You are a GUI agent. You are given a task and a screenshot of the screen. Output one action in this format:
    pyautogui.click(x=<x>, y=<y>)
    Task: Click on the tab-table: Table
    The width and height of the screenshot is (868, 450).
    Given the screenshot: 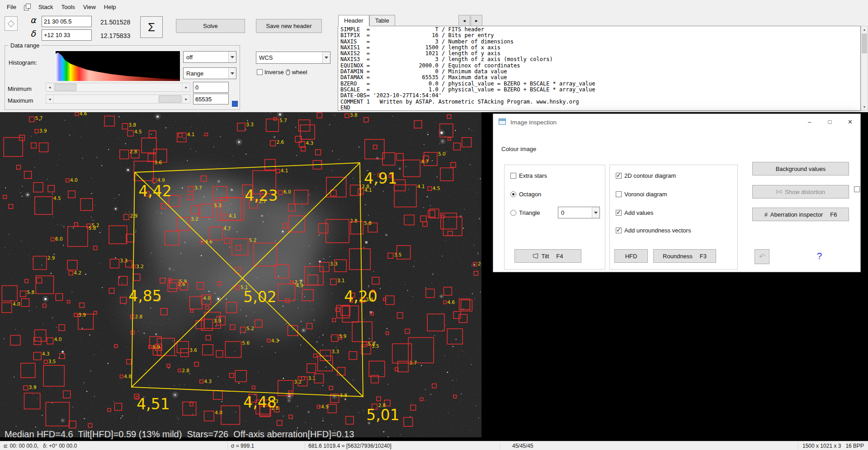 What is the action you would take?
    pyautogui.click(x=382, y=21)
    